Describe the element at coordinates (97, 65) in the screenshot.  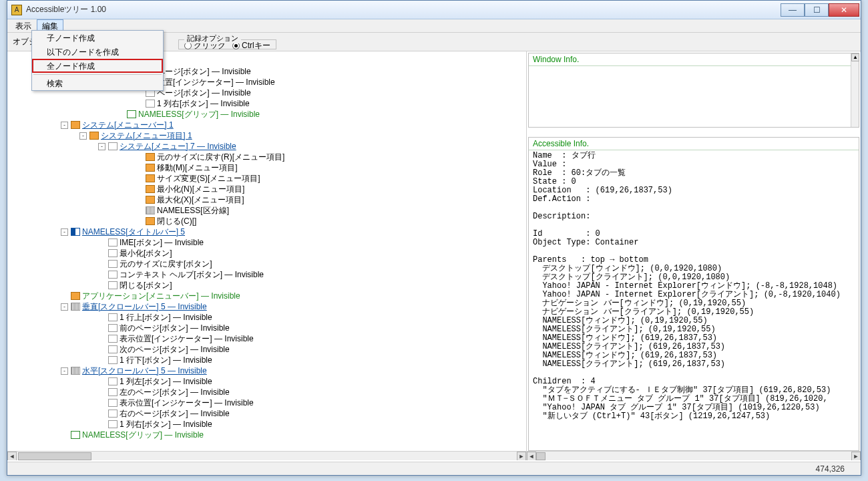
I see `menu-create-all: 全ノード作成` at that location.